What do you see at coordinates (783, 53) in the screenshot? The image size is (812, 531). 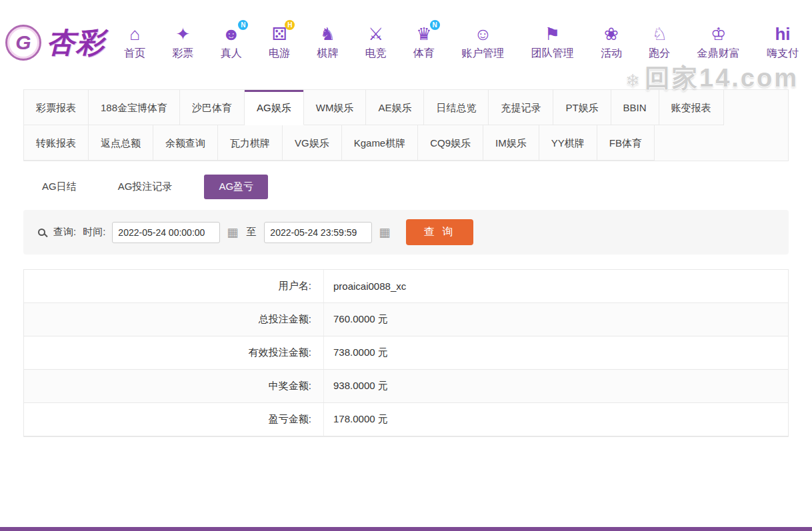 I see `nav-item-label: 嗨支付` at bounding box center [783, 53].